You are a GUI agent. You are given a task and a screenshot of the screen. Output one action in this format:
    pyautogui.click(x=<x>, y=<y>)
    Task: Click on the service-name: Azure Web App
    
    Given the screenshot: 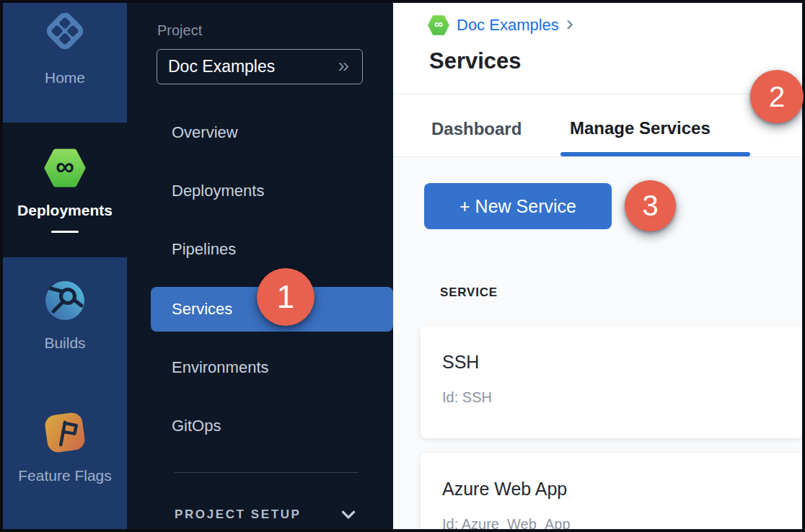 What is the action you would take?
    pyautogui.click(x=505, y=489)
    